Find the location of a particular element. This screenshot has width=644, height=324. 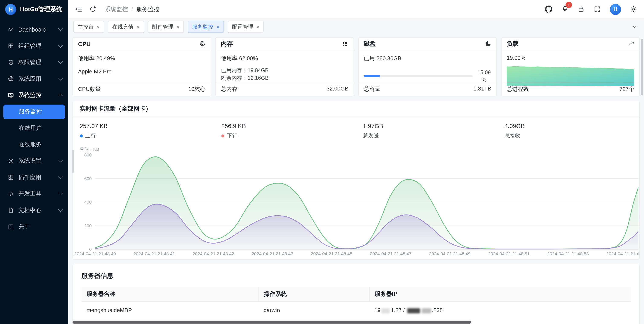

sidebar-item-monitor: 系统监控 is located at coordinates (34, 95).